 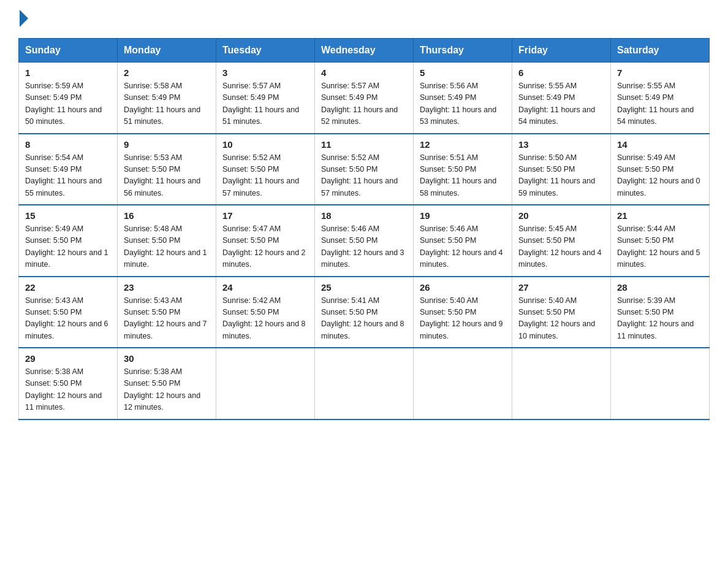 I want to click on day-number: 7, so click(x=660, y=72).